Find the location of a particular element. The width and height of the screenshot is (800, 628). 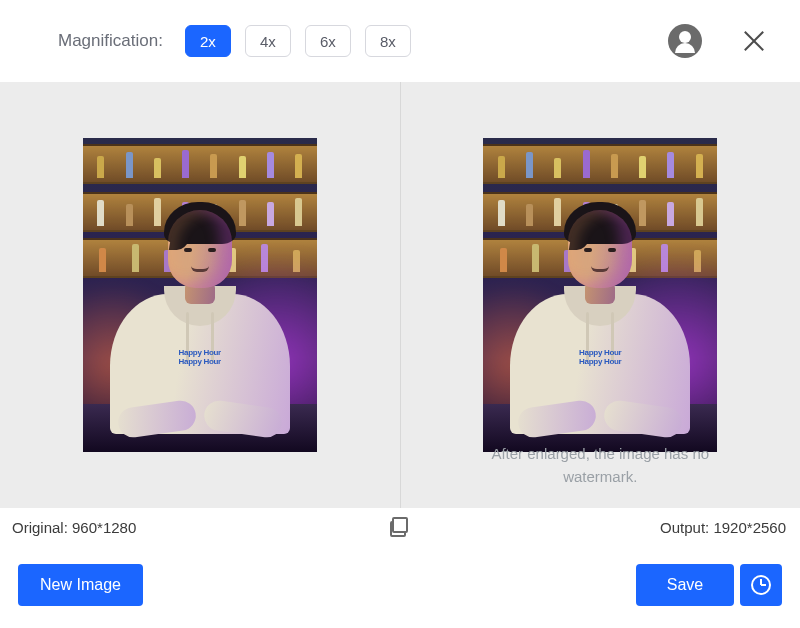

footer-bar: New Image Save is located at coordinates (400, 587).